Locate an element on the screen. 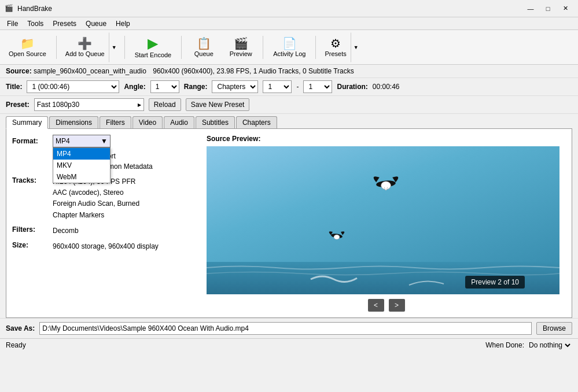 The image size is (578, 392). toolbar: 📁 Open Source ➕ Add to Queue ▼ ▶ Start E… is located at coordinates (289, 47).